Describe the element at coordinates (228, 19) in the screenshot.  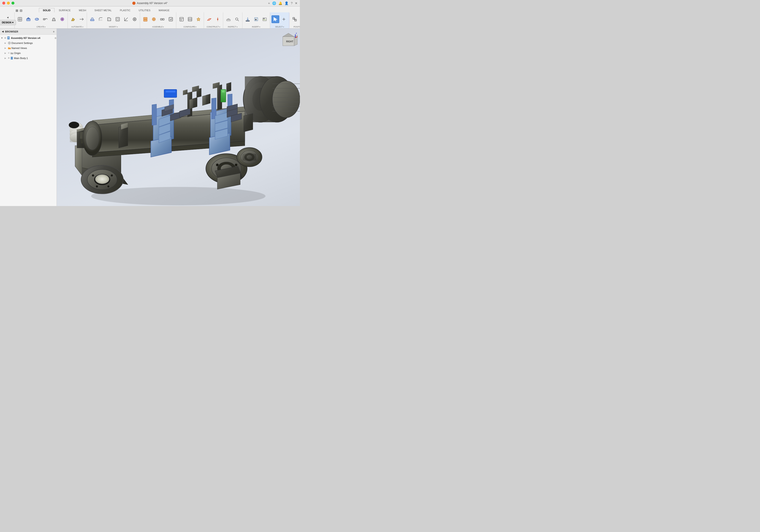
I see `measure-button` at that location.